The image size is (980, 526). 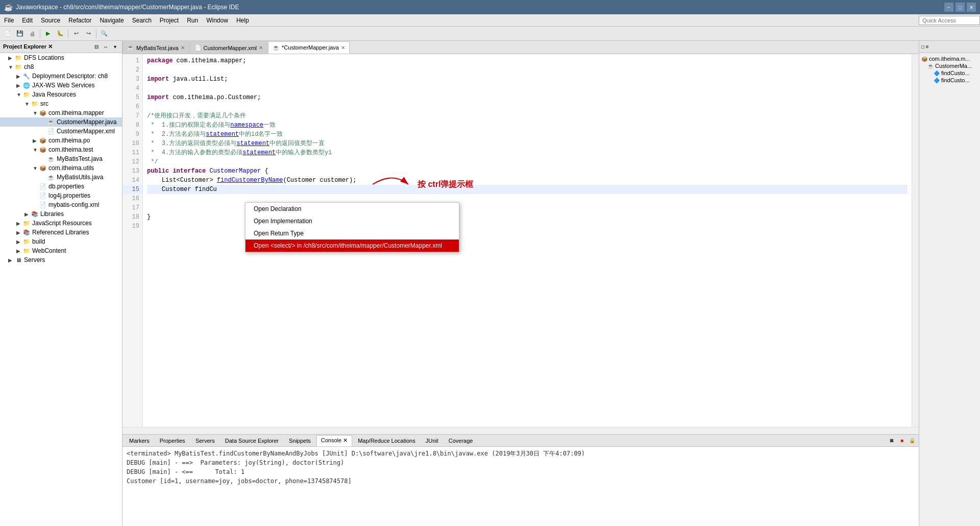 What do you see at coordinates (19, 251) in the screenshot?
I see `toggle-webcontent: ▶` at bounding box center [19, 251].